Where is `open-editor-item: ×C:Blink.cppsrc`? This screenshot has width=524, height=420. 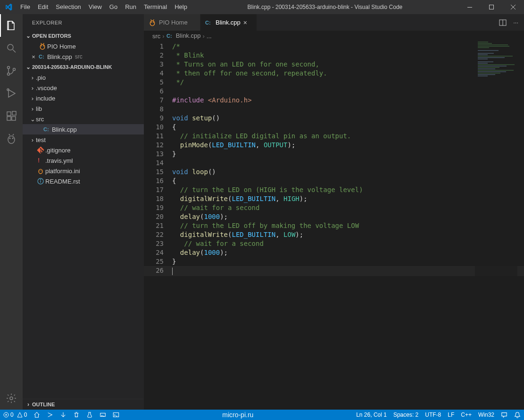 open-editor-item: ×C:Blink.cppsrc is located at coordinates (83, 57).